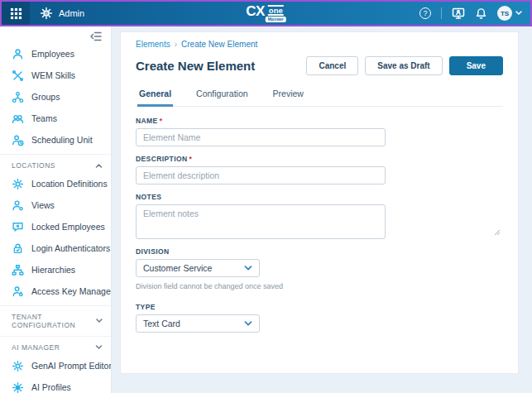 The height and width of the screenshot is (393, 532). Describe the element at coordinates (18, 119) in the screenshot. I see `teams-icon` at that location.